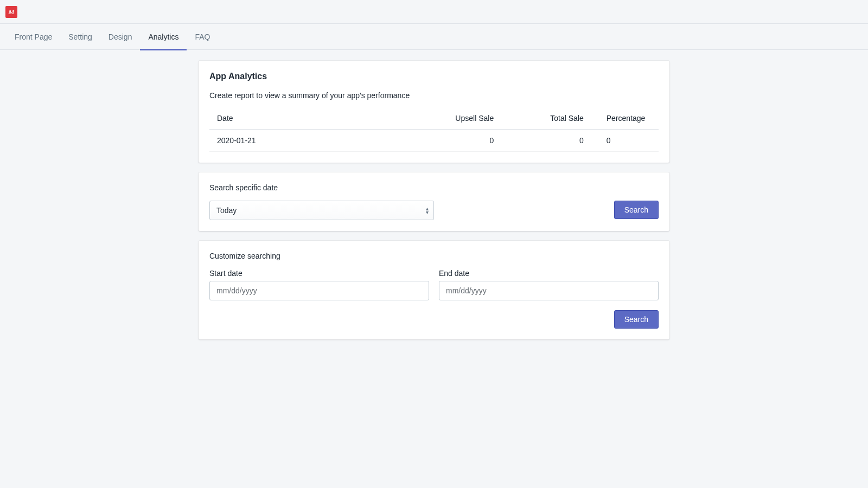 The image size is (868, 488). What do you see at coordinates (202, 37) in the screenshot?
I see `tab-faq: FAQ` at bounding box center [202, 37].